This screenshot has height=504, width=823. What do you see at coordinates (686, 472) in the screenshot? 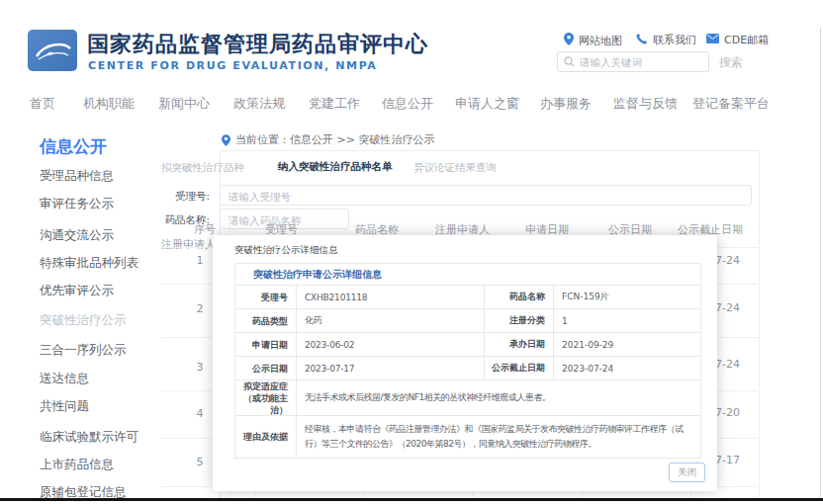
I see `close-button: 关闭` at bounding box center [686, 472].